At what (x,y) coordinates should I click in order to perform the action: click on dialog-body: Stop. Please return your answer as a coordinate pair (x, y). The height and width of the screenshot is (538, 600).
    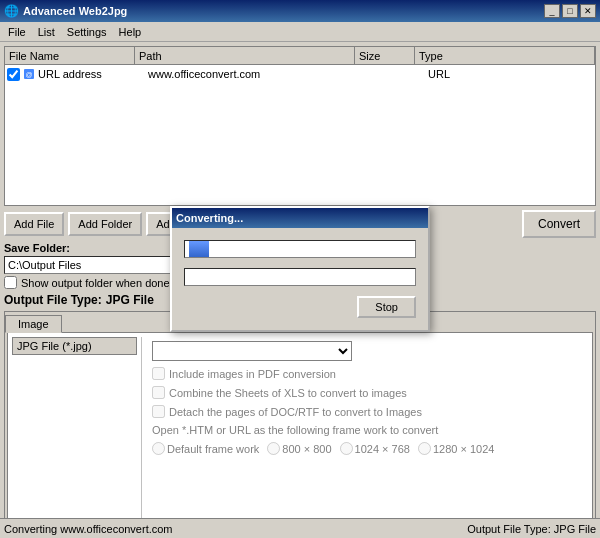
    Looking at the image, I should click on (300, 279).